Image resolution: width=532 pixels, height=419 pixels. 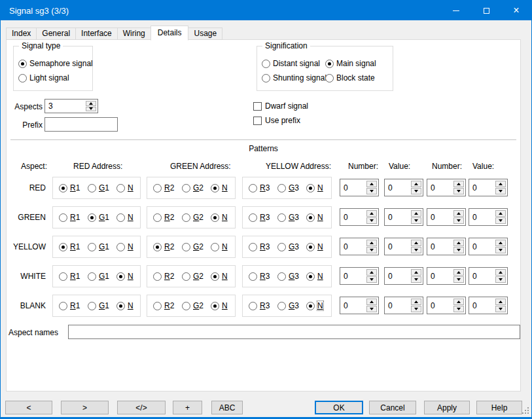 What do you see at coordinates (170, 33) in the screenshot?
I see `tab-details: Details` at bounding box center [170, 33].